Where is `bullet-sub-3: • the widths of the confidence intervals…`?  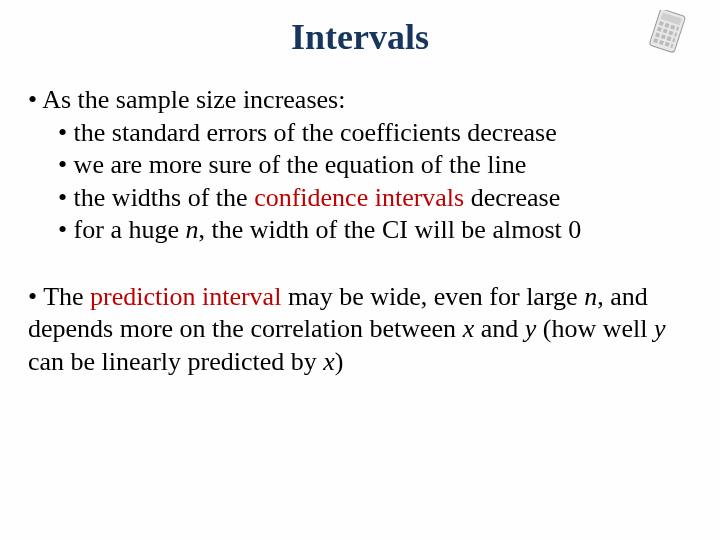
bullet-sub-3: • the widths of the confidence intervals… is located at coordinates (360, 198).